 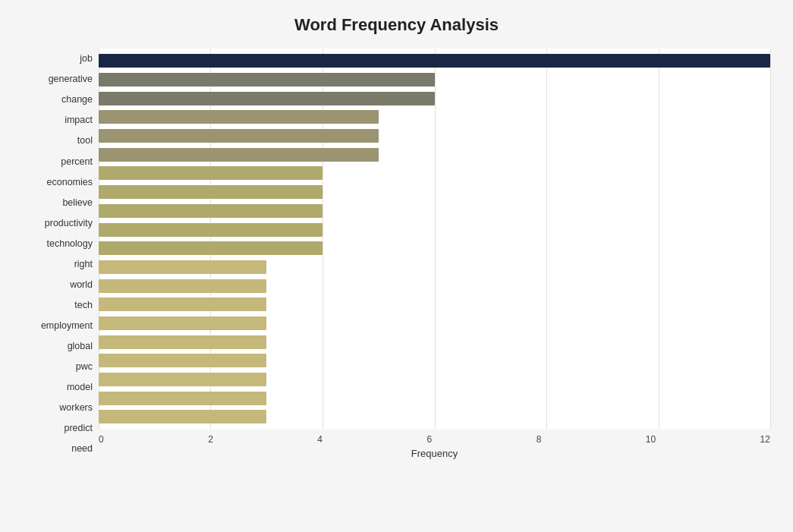 I want to click on y-label: change, so click(x=77, y=100).